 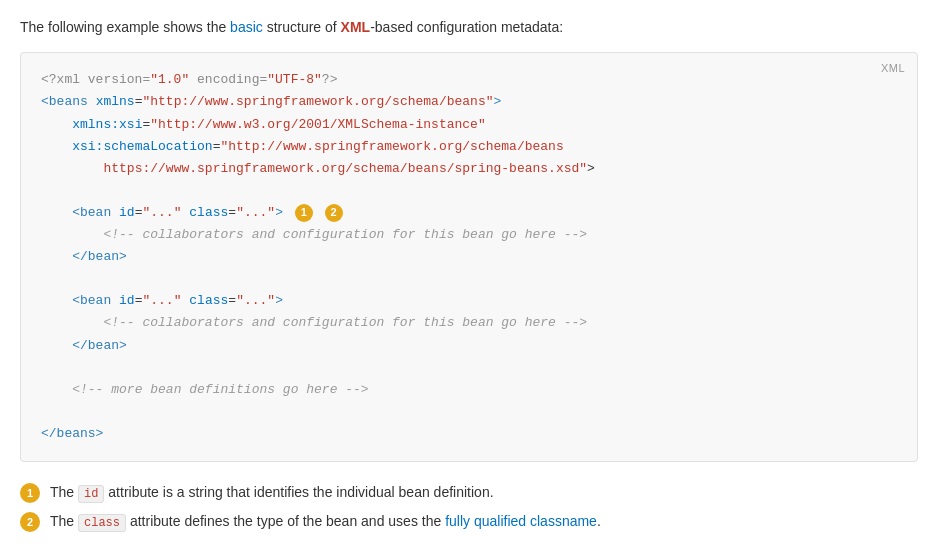 What do you see at coordinates (469, 522) in the screenshot?
I see `footnote-item-2: 2 The class attribute defines the type o…` at bounding box center [469, 522].